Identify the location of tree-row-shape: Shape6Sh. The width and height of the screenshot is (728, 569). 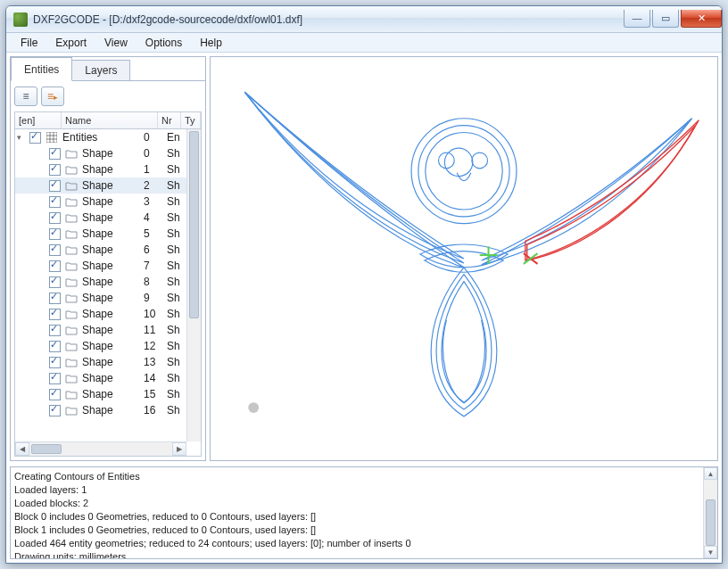
(101, 250).